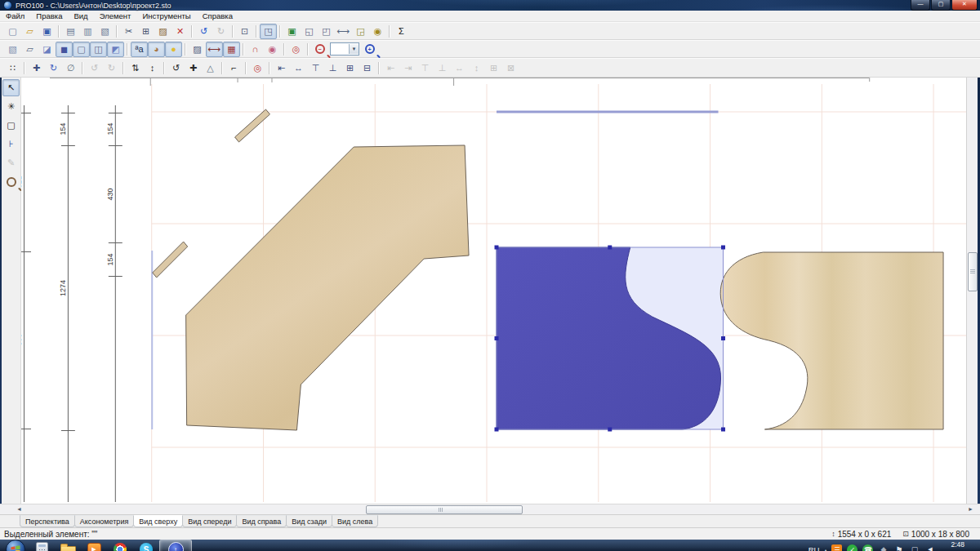  I want to click on menu-file: Файл, so click(15, 16).